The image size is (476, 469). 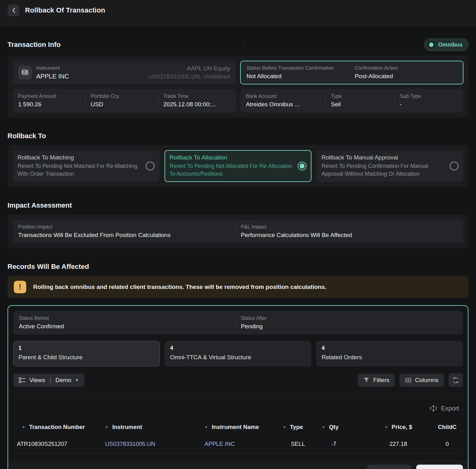 What do you see at coordinates (124, 101) in the screenshot?
I see `payment-card: Payment Amount 1 590.26 Portfolio Ccy US…` at bounding box center [124, 101].